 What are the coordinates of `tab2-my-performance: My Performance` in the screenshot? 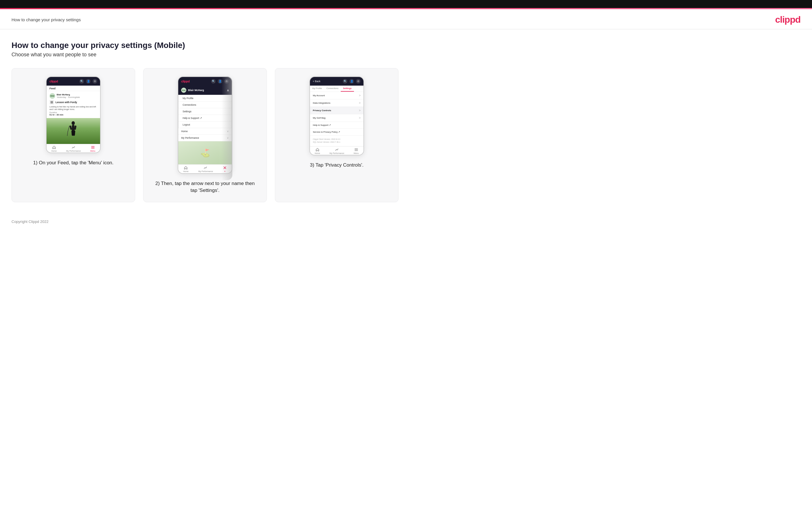 It's located at (206, 169).